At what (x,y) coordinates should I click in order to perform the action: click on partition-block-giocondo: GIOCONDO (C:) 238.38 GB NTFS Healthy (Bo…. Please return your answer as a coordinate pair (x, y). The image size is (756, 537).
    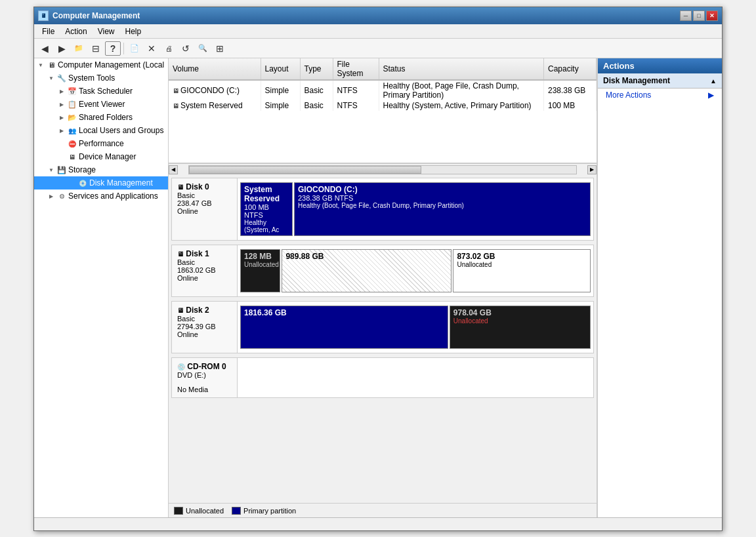
    Looking at the image, I should click on (442, 209).